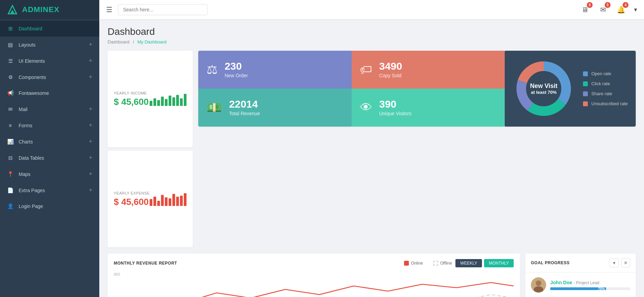  What do you see at coordinates (10, 77) in the screenshot?
I see `components-icon: ⚙` at bounding box center [10, 77].